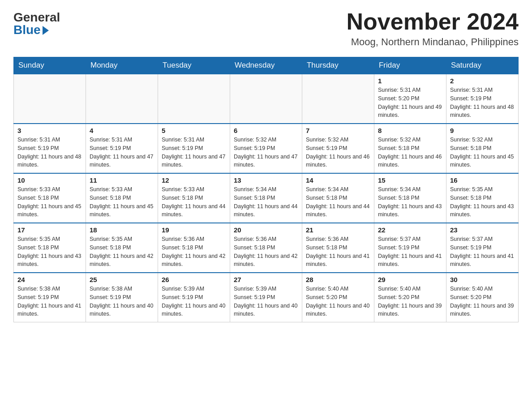  Describe the element at coordinates (266, 149) in the screenshot. I see `calendar-cell: 6Sunrise: 5:32 AM Sunset: 5:19 PM Daylig…` at that location.